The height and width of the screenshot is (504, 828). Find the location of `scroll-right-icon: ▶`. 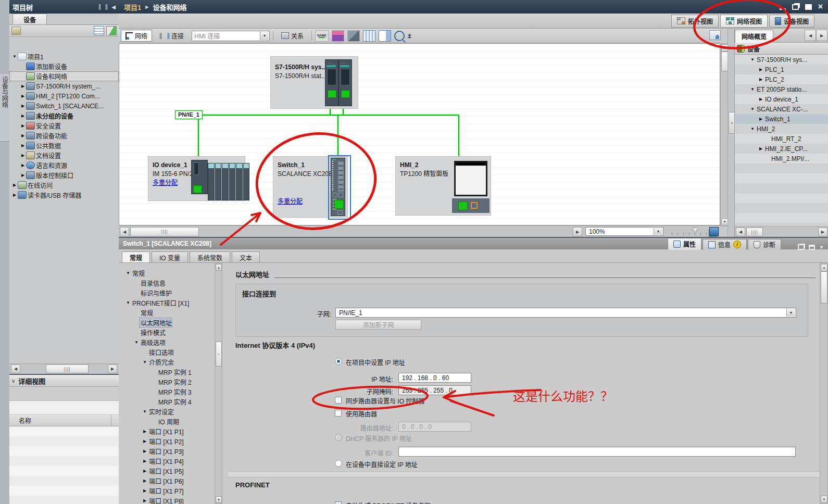

scroll-right-icon: ▶ is located at coordinates (112, 369).